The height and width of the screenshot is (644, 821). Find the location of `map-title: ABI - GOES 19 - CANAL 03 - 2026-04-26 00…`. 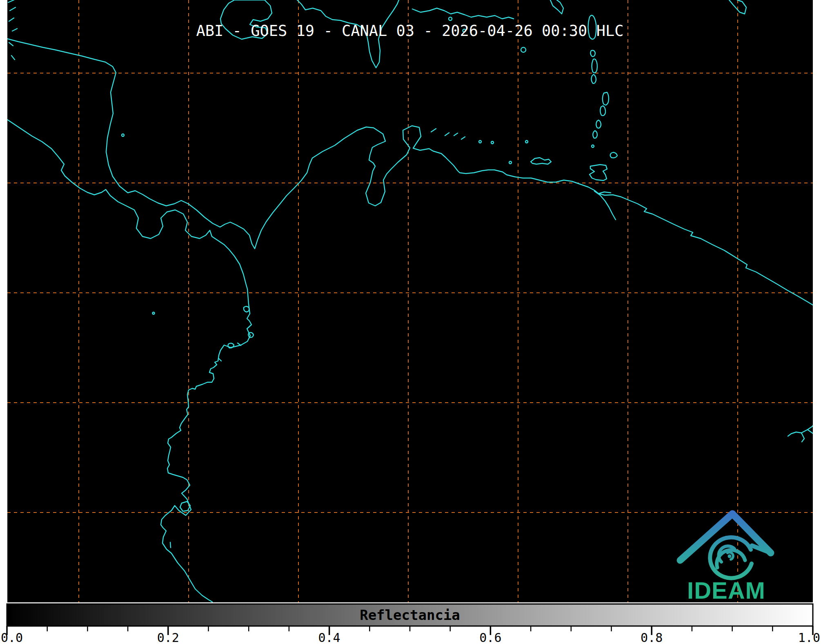

map-title: ABI - GOES 19 - CANAL 03 - 2026-04-26 00… is located at coordinates (410, 31).